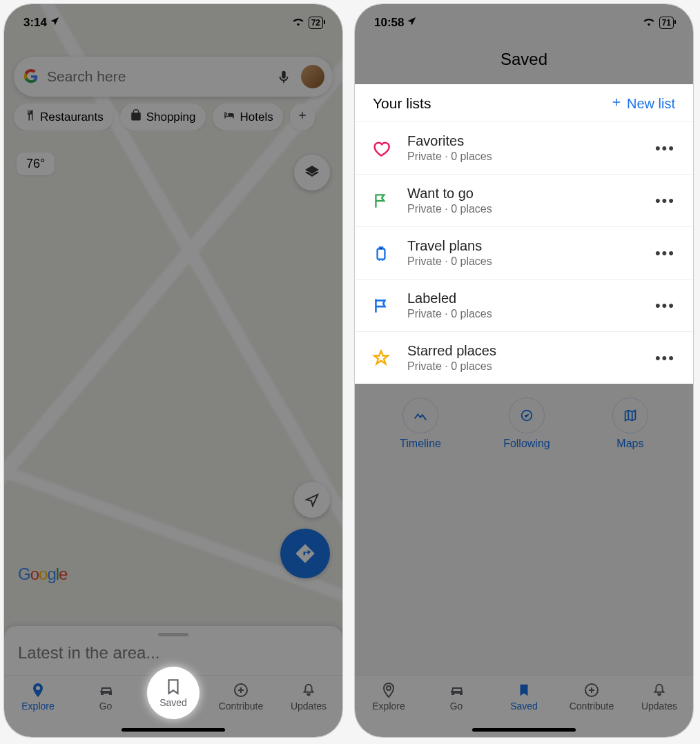 This screenshot has width=700, height=744. Describe the element at coordinates (381, 201) in the screenshot. I see `flag-icon` at that location.